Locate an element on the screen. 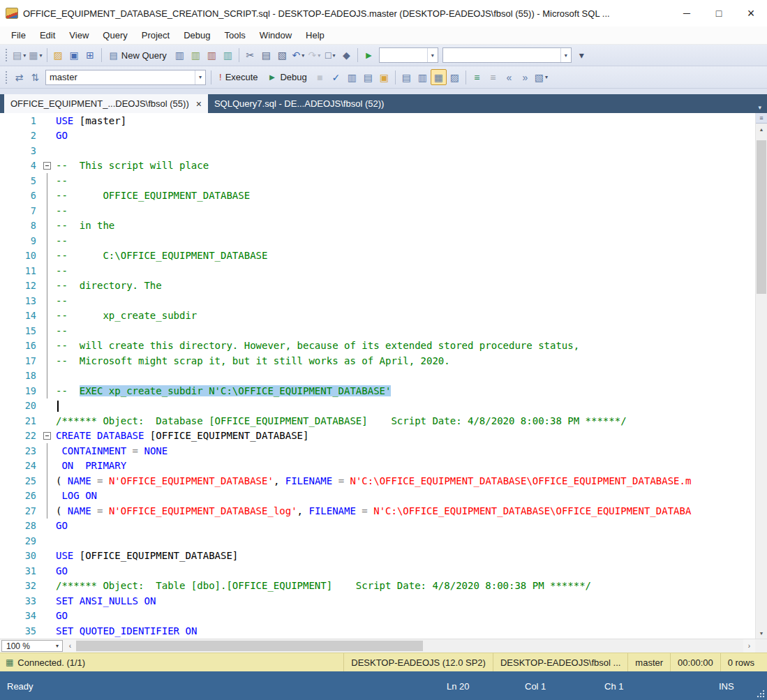 Image resolution: width=767 pixels, height=700 pixels. query-options-button: ▤ is located at coordinates (368, 77).